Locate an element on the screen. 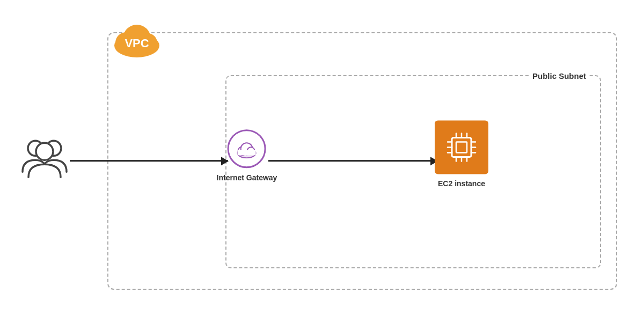 The width and height of the screenshot is (644, 322). vpc-cloud-icon: VPC is located at coordinates (137, 38).